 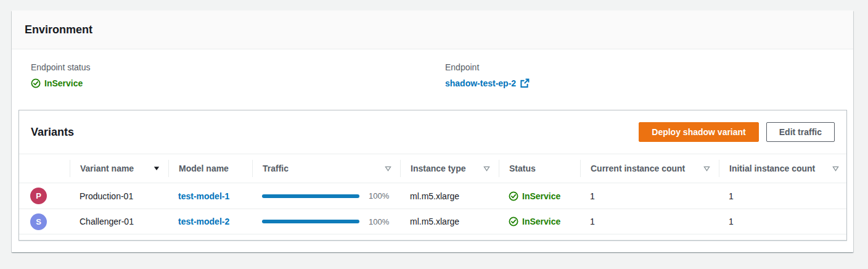 I want to click on sort-descending-icon, so click(x=157, y=168).